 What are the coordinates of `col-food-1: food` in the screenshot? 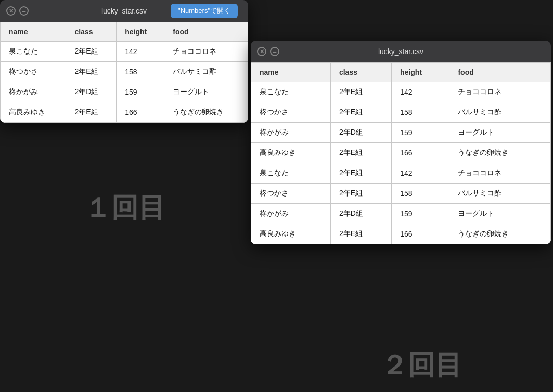 It's located at (206, 32).